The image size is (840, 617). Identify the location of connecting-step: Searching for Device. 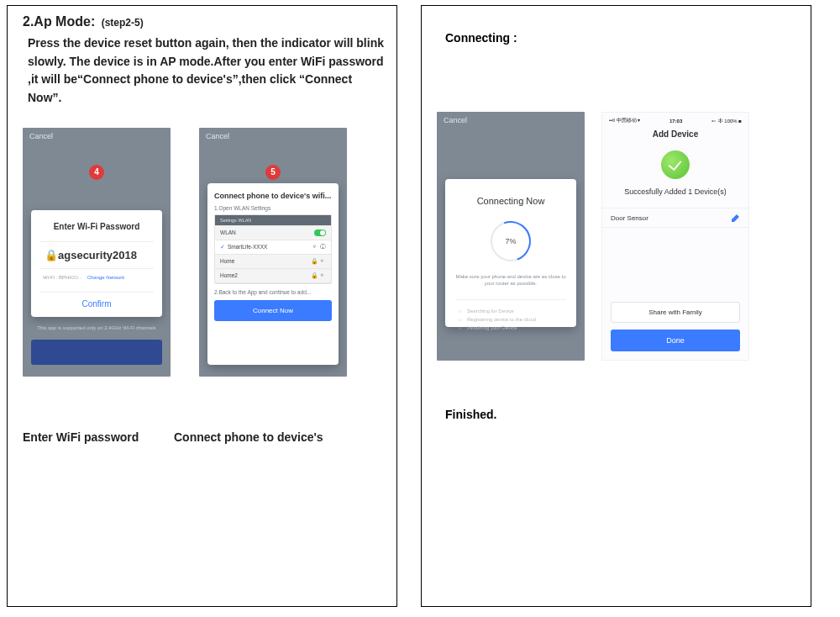
(511, 311).